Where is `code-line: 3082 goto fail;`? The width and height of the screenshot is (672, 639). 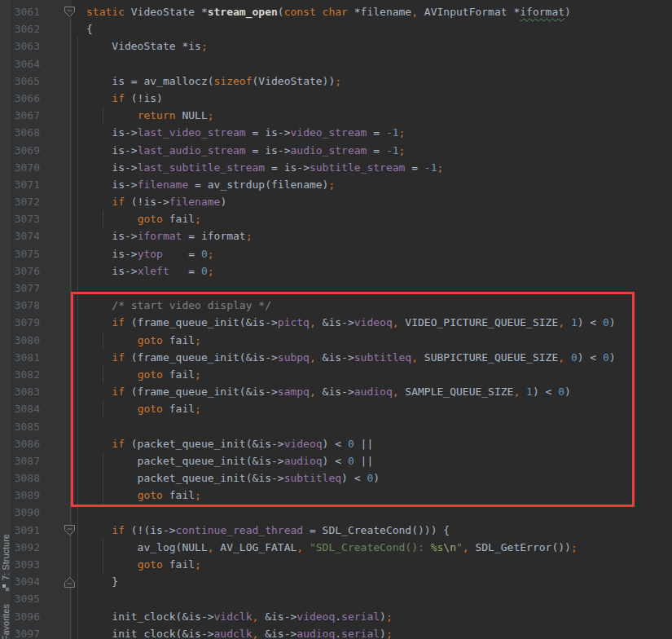
code-line: 3082 goto fail; is located at coordinates (342, 375).